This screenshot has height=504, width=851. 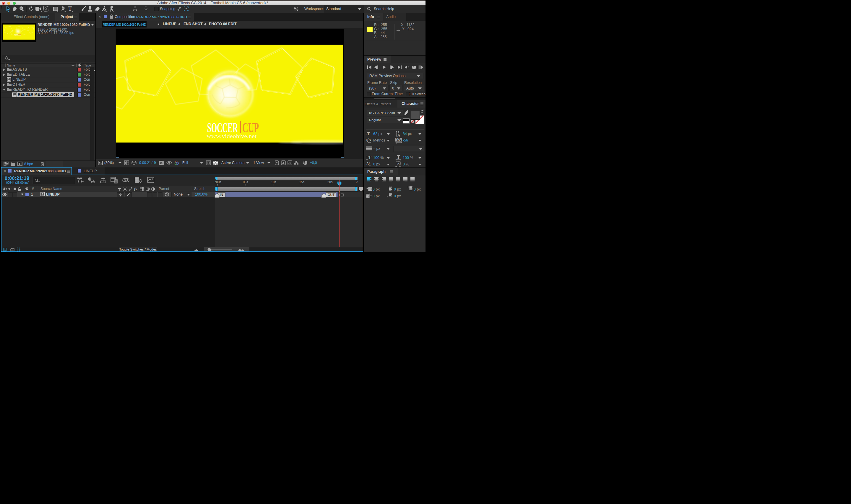 I want to click on svg-text: www.videohive.net, so click(x=232, y=136).